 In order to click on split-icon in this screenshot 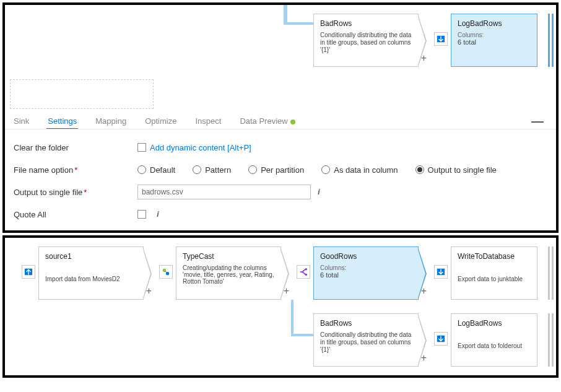, I will do `click(303, 272)`.